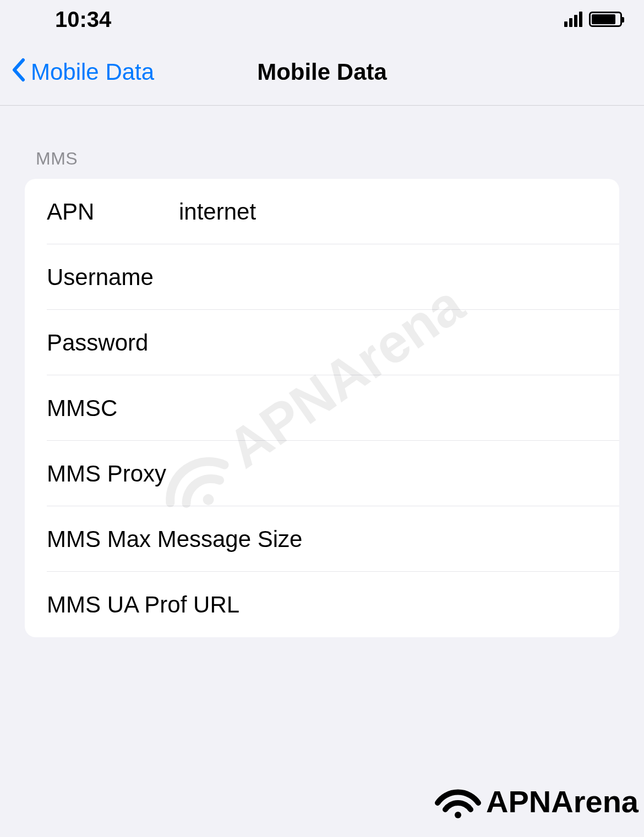 Image resolution: width=644 pixels, height=837 pixels. I want to click on row-password: Password, so click(322, 342).